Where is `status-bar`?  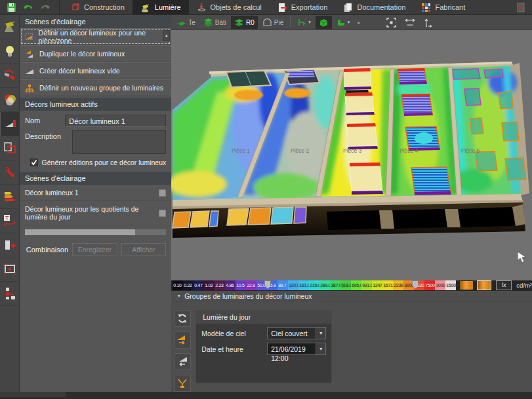
status-bar is located at coordinates (266, 396).